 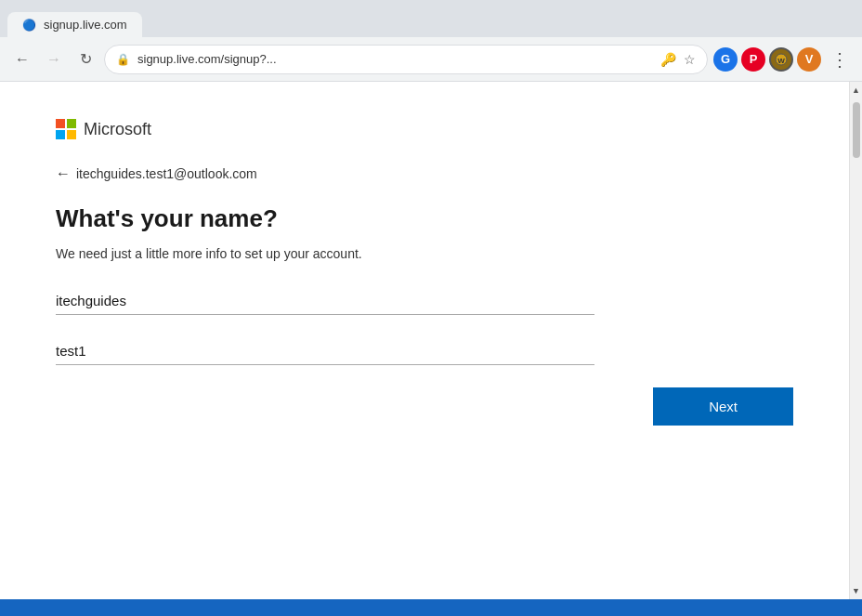 I want to click on browser-chrome: 🔵 signup.live.com ← → ↻ 🔒 signup.live.co…, so click(x=431, y=41).